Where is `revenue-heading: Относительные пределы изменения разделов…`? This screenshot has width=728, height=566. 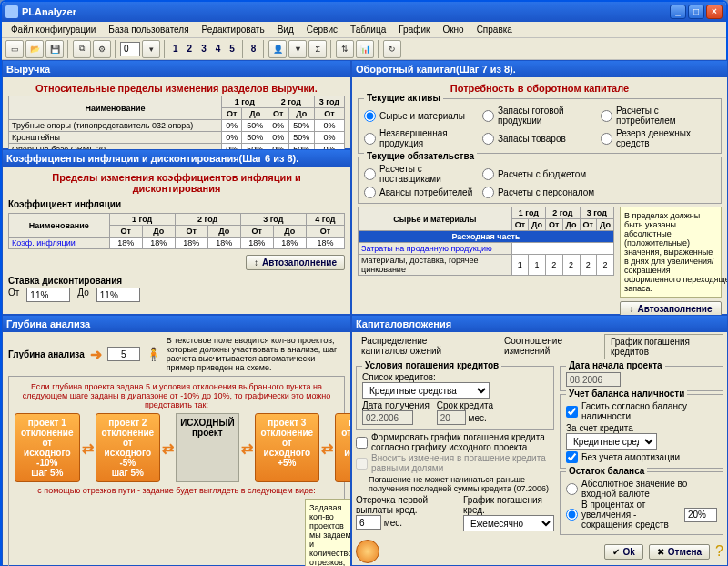
revenue-heading: Относительные пределы изменения разделов… is located at coordinates (177, 88).